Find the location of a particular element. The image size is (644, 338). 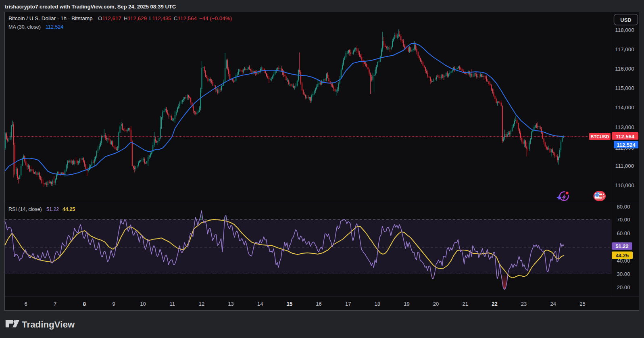

svg-text: 16 is located at coordinates (319, 304).